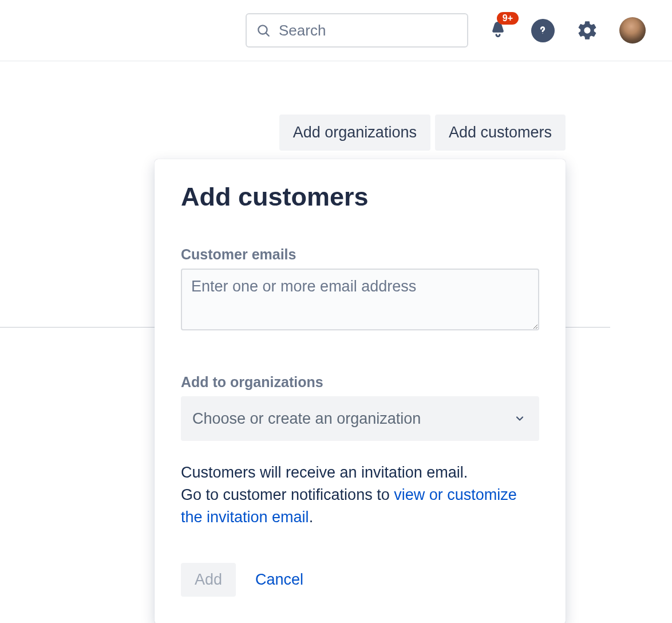 Image resolution: width=672 pixels, height=623 pixels. What do you see at coordinates (360, 197) in the screenshot?
I see `modal-title: Add customers` at bounding box center [360, 197].